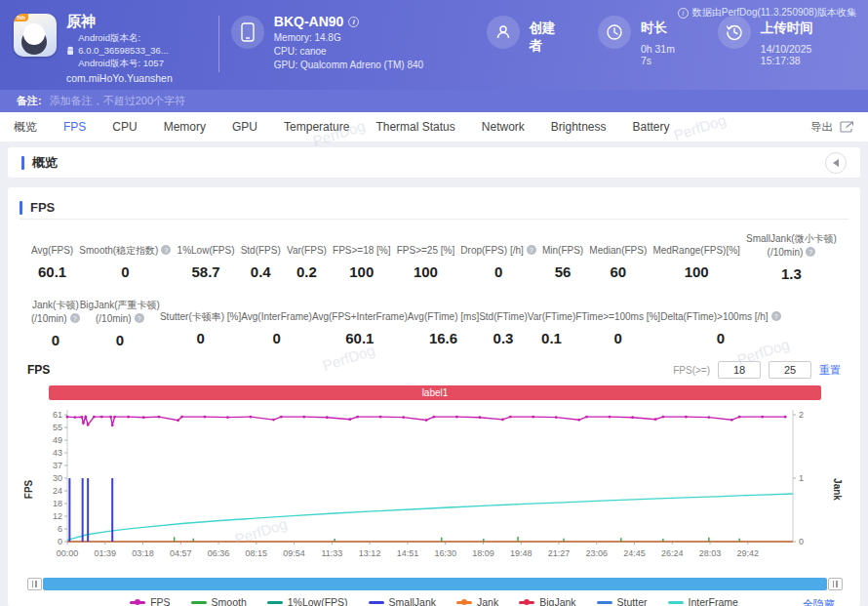  I want to click on legend-FPS: FPS, so click(150, 601).